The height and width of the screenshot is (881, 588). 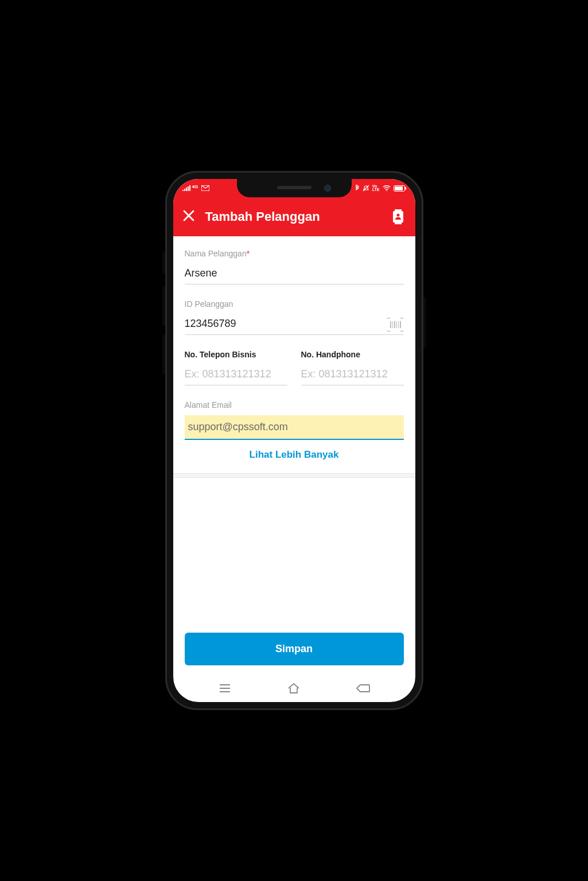 I want to click on system-navbar, so click(x=294, y=688).